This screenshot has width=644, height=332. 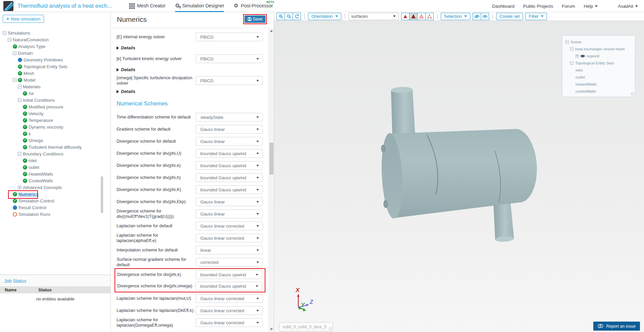 What do you see at coordinates (229, 262) in the screenshot?
I see `scheme-select: corrected` at bounding box center [229, 262].